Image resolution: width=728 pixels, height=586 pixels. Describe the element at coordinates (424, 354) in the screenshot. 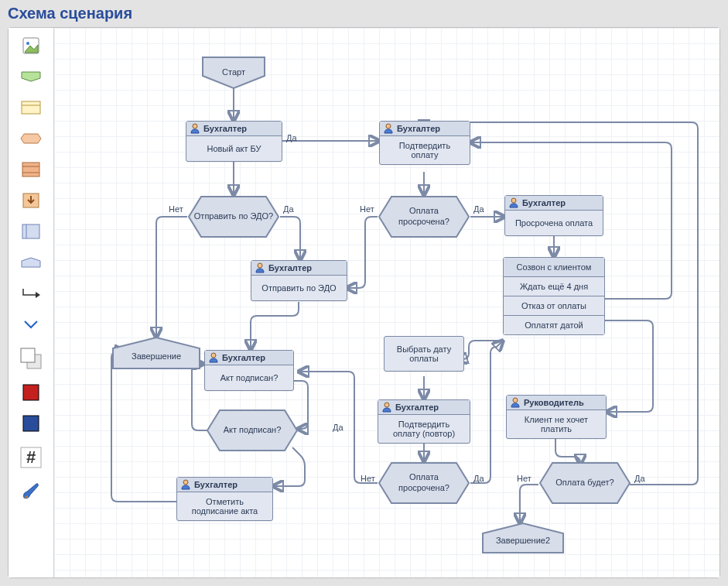

I see `task-label: Выбрать дату оплаты` at that location.